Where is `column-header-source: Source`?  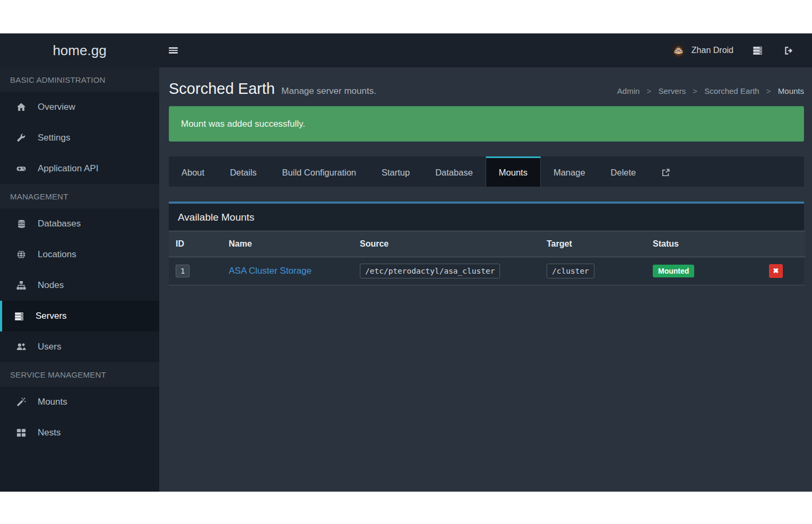
column-header-source: Source is located at coordinates (446, 244).